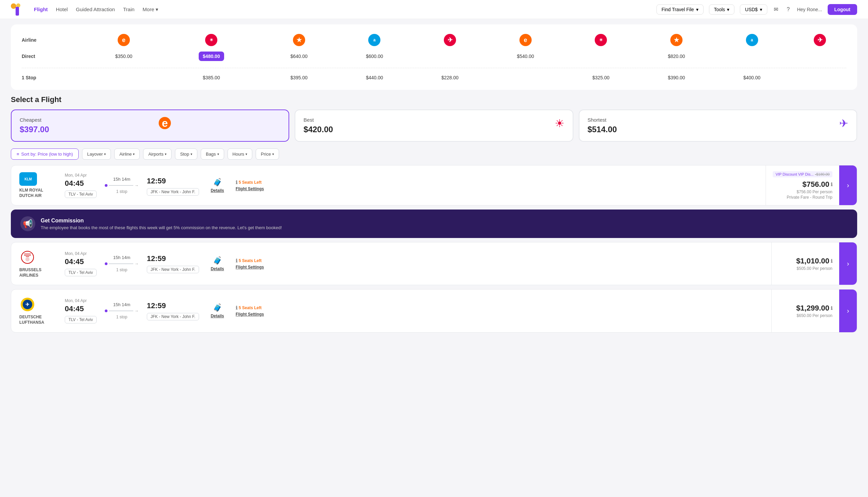  Describe the element at coordinates (28, 179) in the screenshot. I see `klm-logo: KLM` at that location.